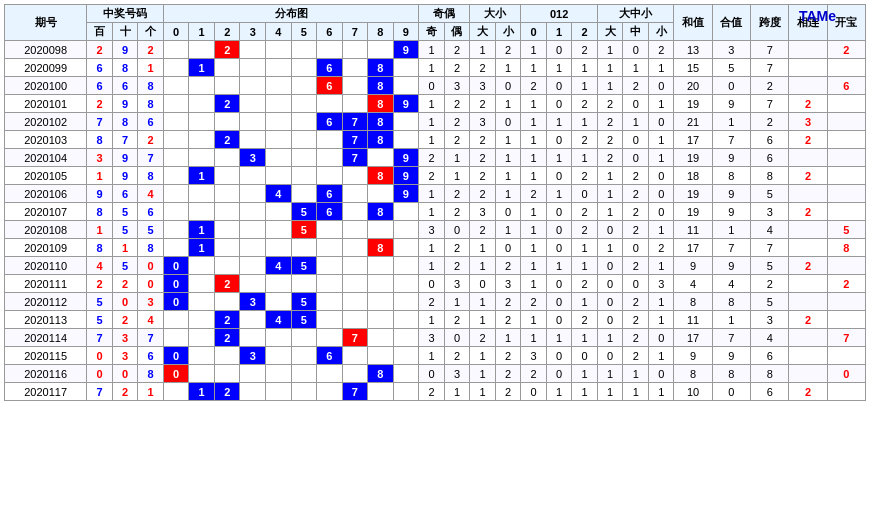  What do you see at coordinates (559, 32) in the screenshot?
I see `header-o1: 1` at bounding box center [559, 32].